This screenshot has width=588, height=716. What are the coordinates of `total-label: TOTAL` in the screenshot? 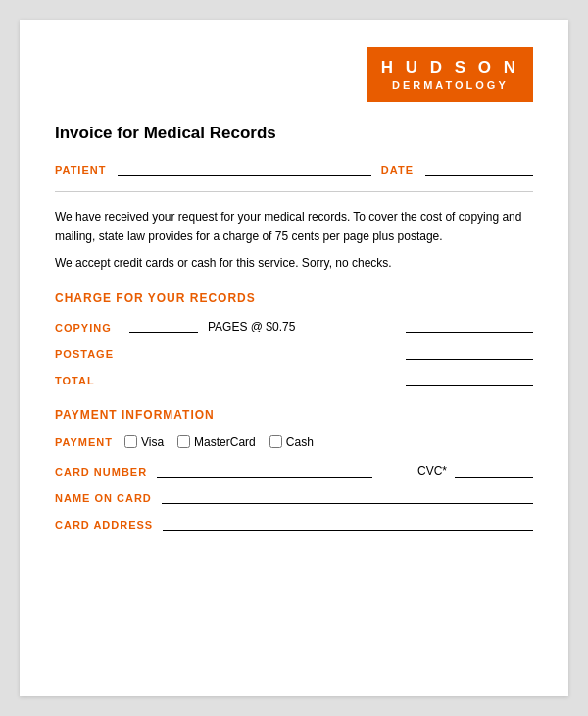 It's located at (89, 381).